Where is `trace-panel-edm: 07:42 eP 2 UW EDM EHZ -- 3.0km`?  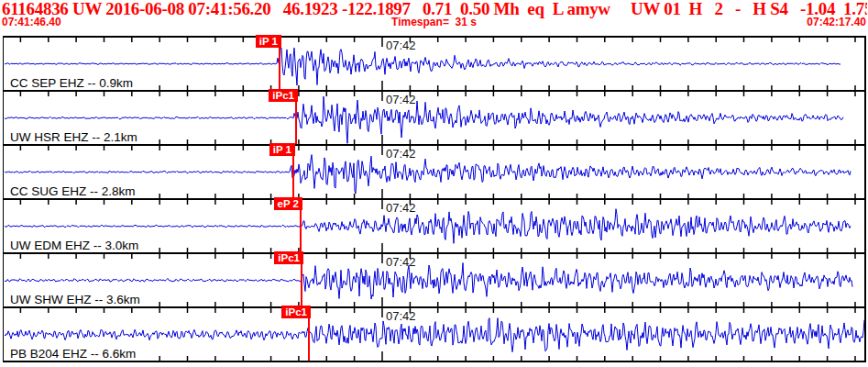 trace-panel-edm: 07:42 eP 2 UW EDM EHZ -- 3.0km is located at coordinates (434, 226).